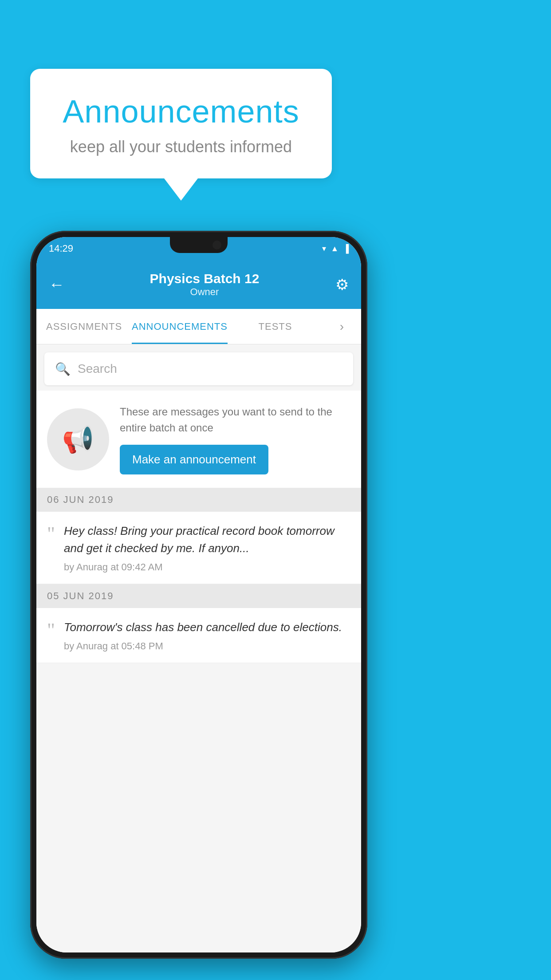 The width and height of the screenshot is (551, 980). I want to click on date-separator-1: 06 JUN 2019, so click(199, 500).